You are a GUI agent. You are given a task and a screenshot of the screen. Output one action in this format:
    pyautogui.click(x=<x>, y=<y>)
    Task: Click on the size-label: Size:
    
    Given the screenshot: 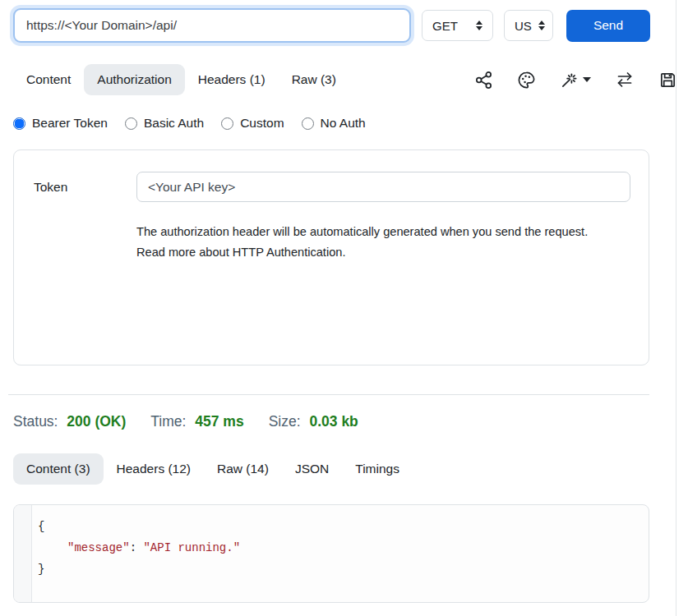 What is the action you would take?
    pyautogui.click(x=284, y=421)
    